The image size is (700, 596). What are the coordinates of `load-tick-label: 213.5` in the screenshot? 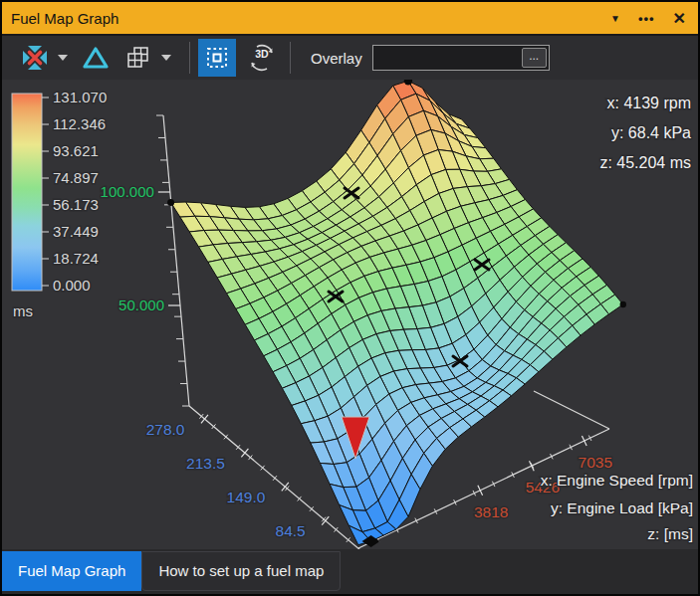 It's located at (205, 464).